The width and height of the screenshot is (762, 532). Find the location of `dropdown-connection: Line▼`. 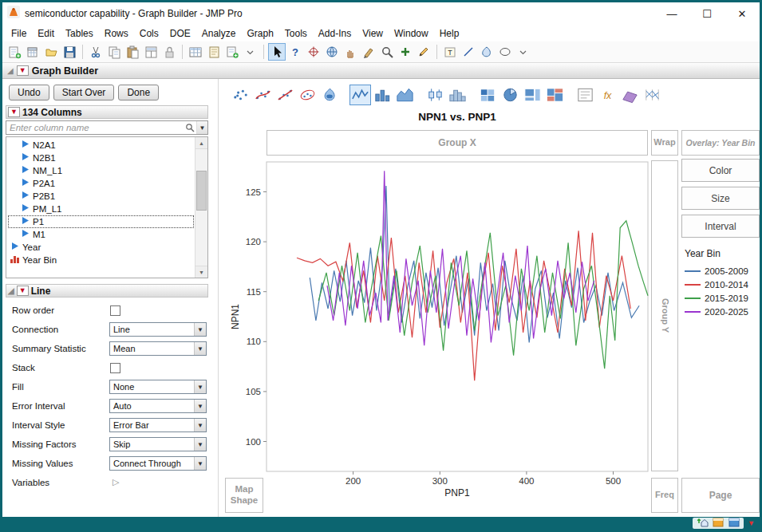

dropdown-connection: Line▼ is located at coordinates (158, 329).